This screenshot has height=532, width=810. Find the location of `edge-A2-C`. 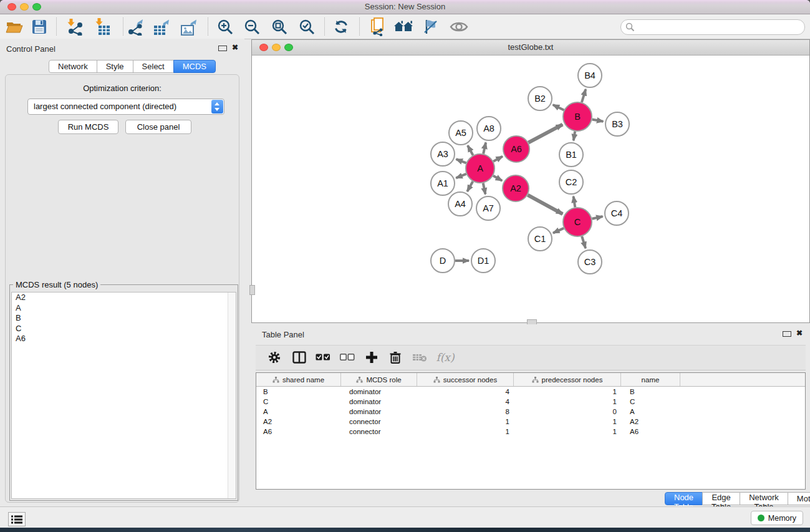

edge-A2-C is located at coordinates (545, 205).